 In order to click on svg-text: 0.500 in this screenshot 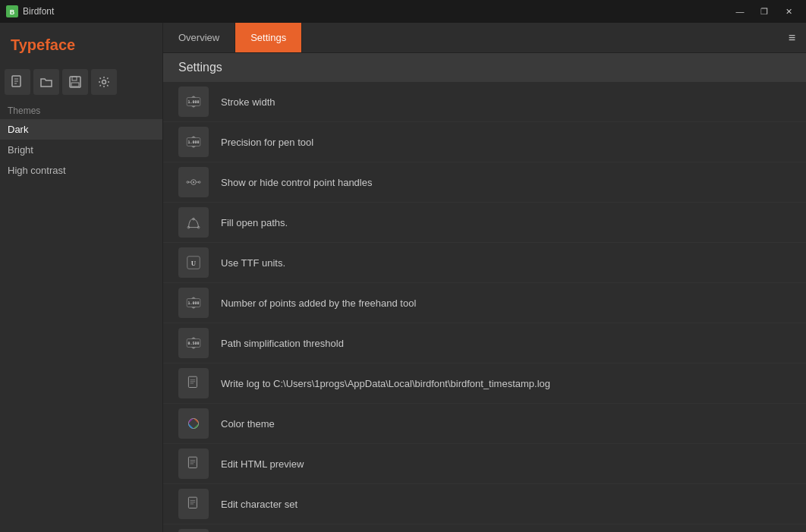, I will do `click(194, 343)`.